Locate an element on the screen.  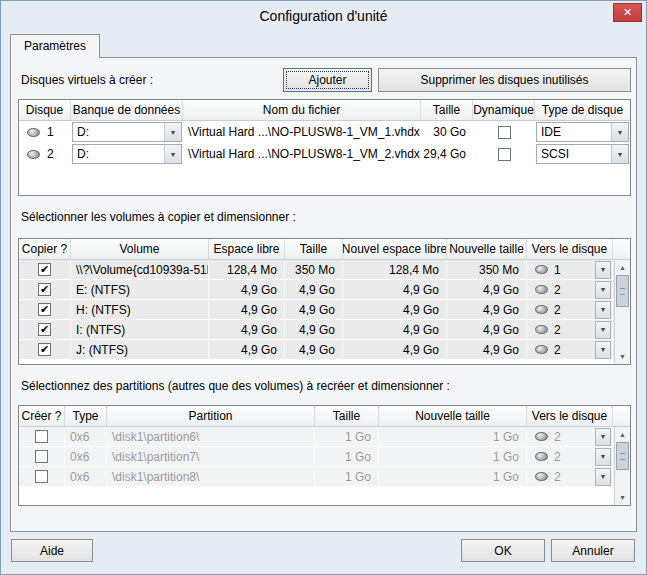
table-row: ✔ J: (NTFS) 4,9 Go 4,9 Go 4,9 Go 4,9 Go … is located at coordinates (316, 350).